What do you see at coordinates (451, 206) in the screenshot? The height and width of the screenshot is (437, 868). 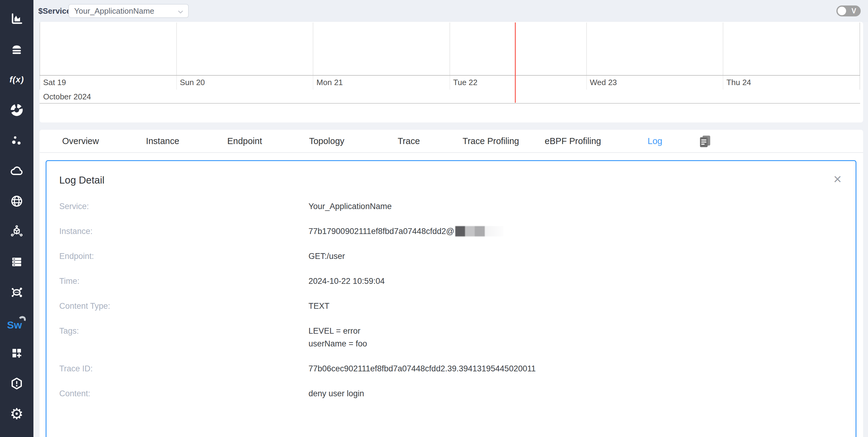 I see `field-row-service: Service: Your_ApplicationName` at bounding box center [451, 206].